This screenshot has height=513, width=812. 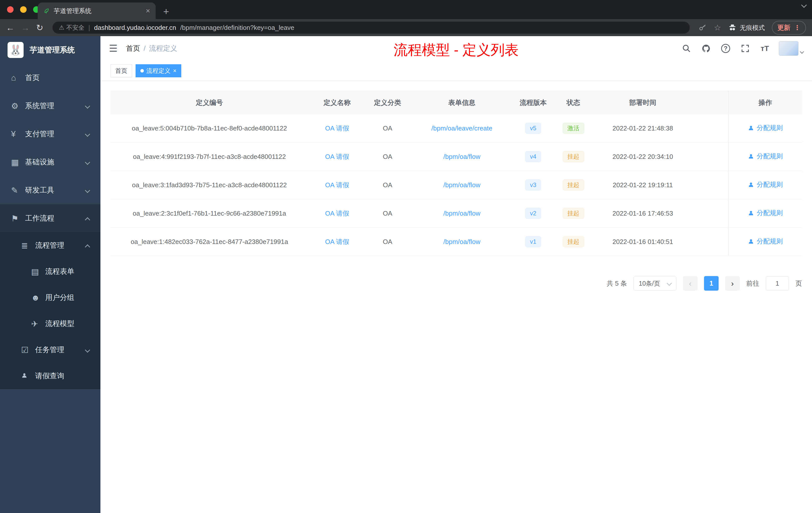 What do you see at coordinates (209, 157) in the screenshot?
I see `cell-id: oa_leave:4:991f2193-7b7f-11ec-a3c8-acde4…` at bounding box center [209, 157].